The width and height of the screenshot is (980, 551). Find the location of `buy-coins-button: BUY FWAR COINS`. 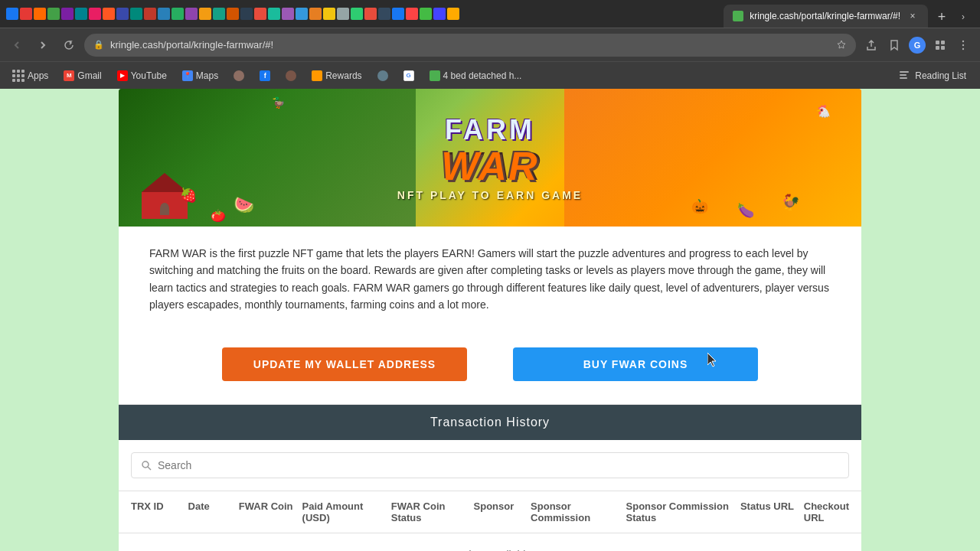

buy-coins-button: BUY FWAR COINS is located at coordinates (635, 364).